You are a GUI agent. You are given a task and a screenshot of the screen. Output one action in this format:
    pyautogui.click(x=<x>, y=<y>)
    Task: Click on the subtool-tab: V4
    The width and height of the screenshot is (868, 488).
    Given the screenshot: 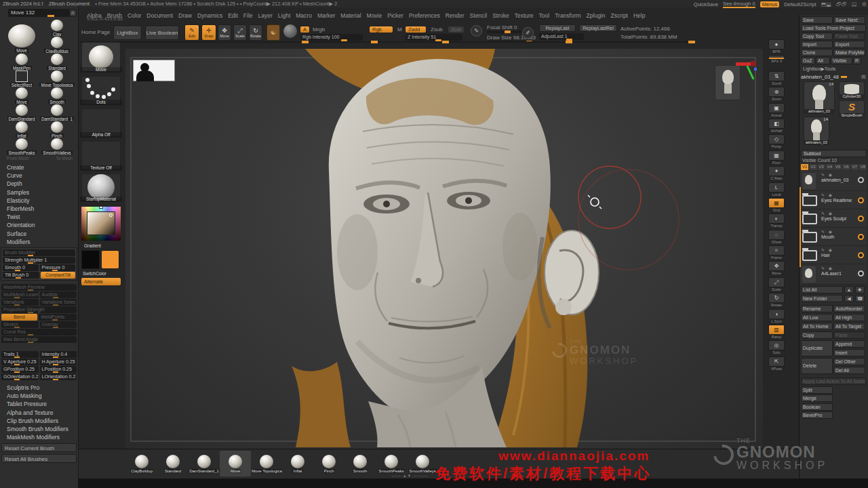 What is the action you would take?
    pyautogui.click(x=830, y=167)
    